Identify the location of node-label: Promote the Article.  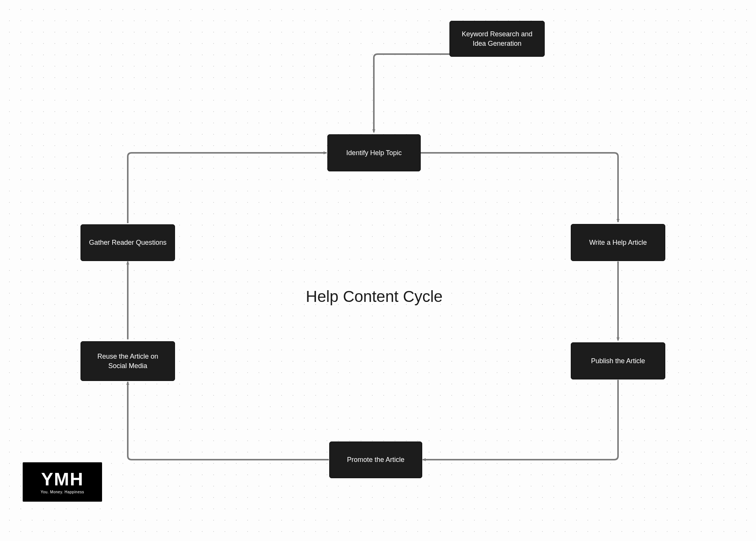
(376, 460).